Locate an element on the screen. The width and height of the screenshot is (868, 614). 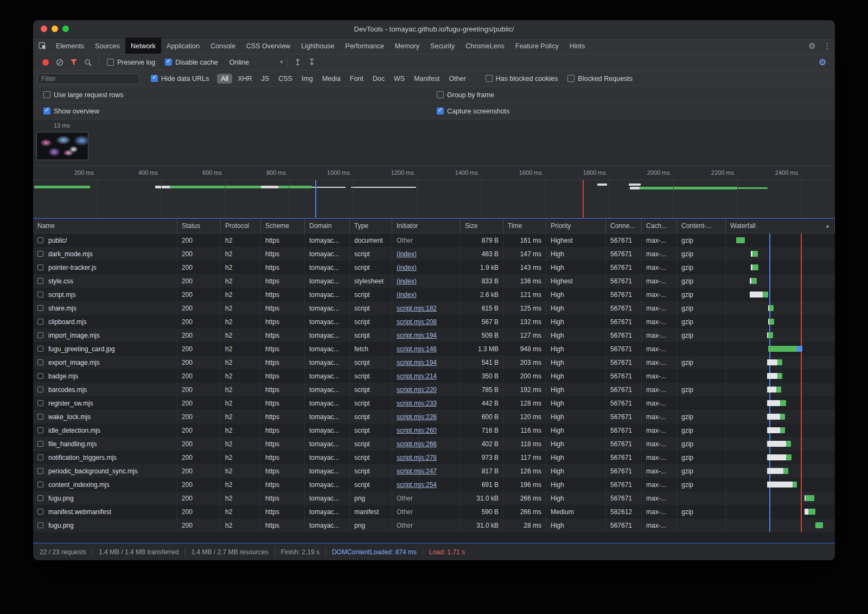
blocked-requests-checkbox: Blocked Requests is located at coordinates (600, 79).